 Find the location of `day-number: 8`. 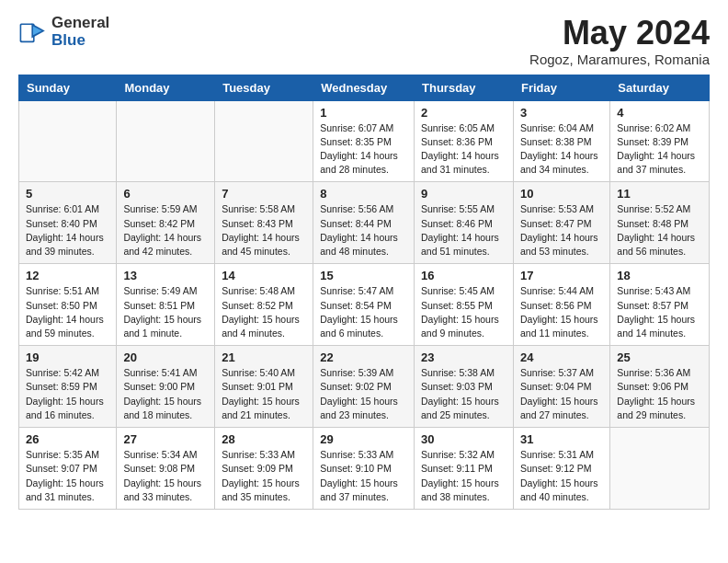

day-number: 8 is located at coordinates (364, 193).